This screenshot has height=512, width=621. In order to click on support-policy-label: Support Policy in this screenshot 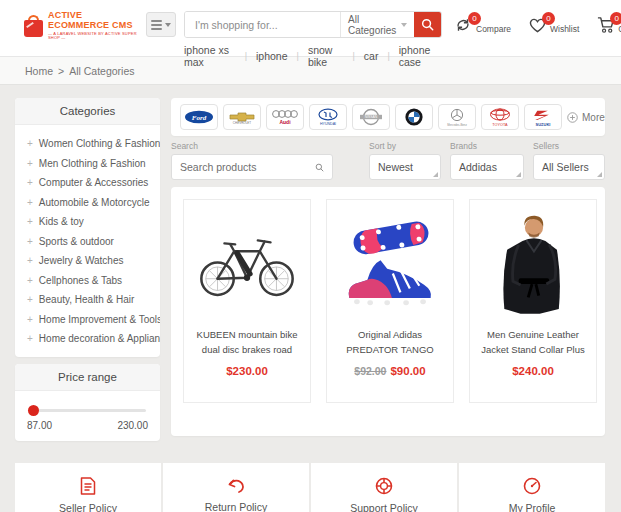, I will do `click(384, 507)`.